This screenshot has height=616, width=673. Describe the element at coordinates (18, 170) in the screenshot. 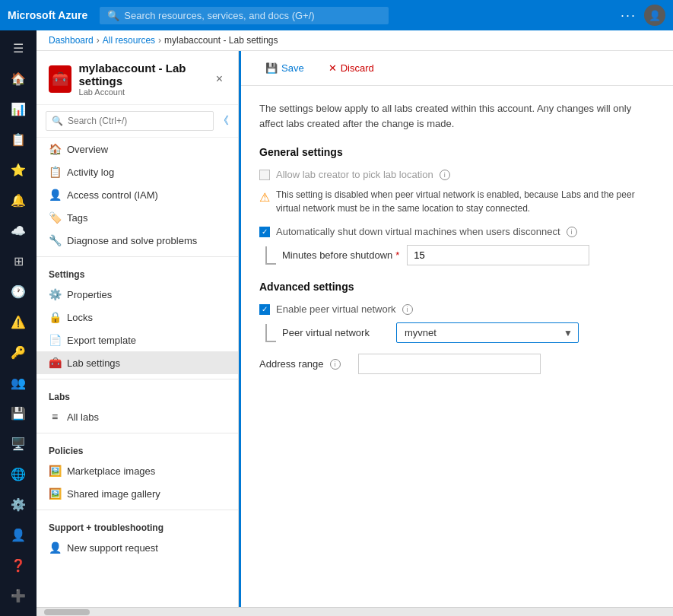

I see `sidebar-icon-favorites: ⭐` at that location.